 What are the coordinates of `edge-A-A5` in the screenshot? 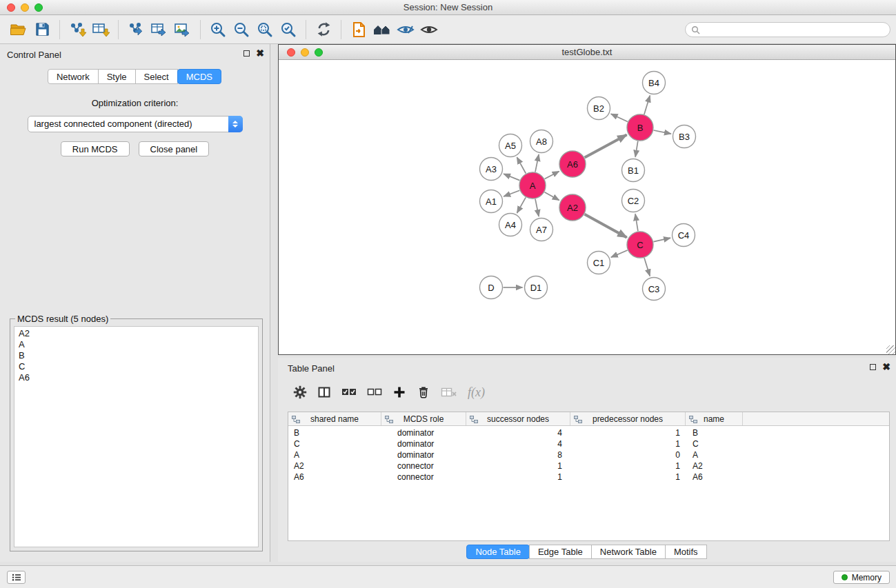 It's located at (521, 165).